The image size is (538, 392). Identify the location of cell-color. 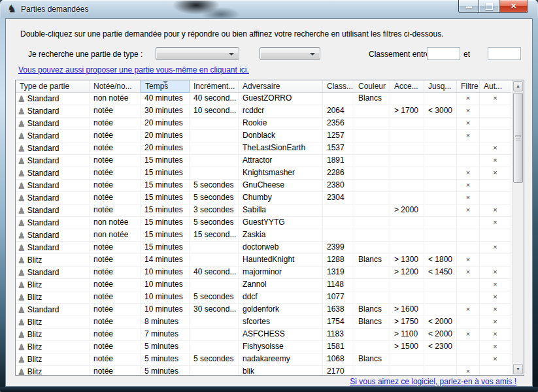
(373, 136).